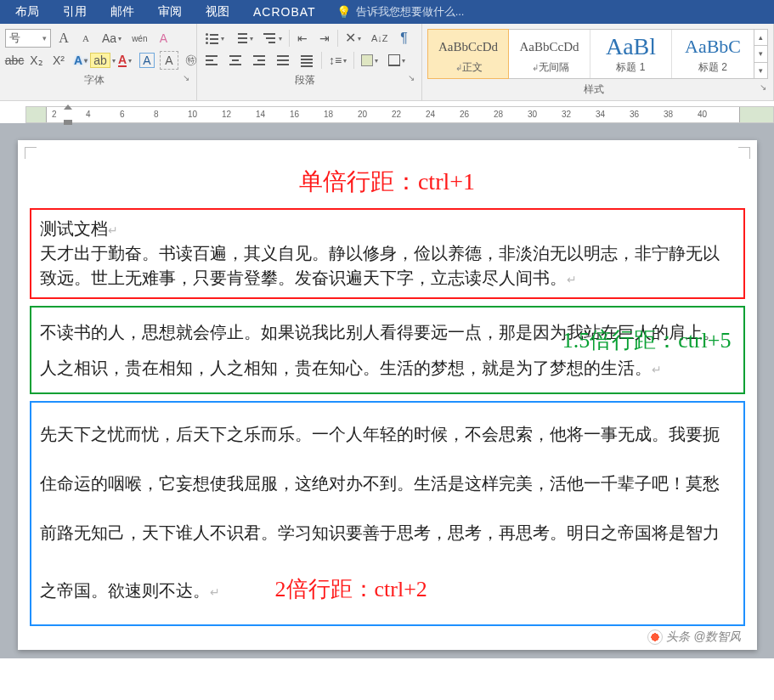 The height and width of the screenshot is (700, 774). I want to click on phonetic-guide-button: wén, so click(139, 38).